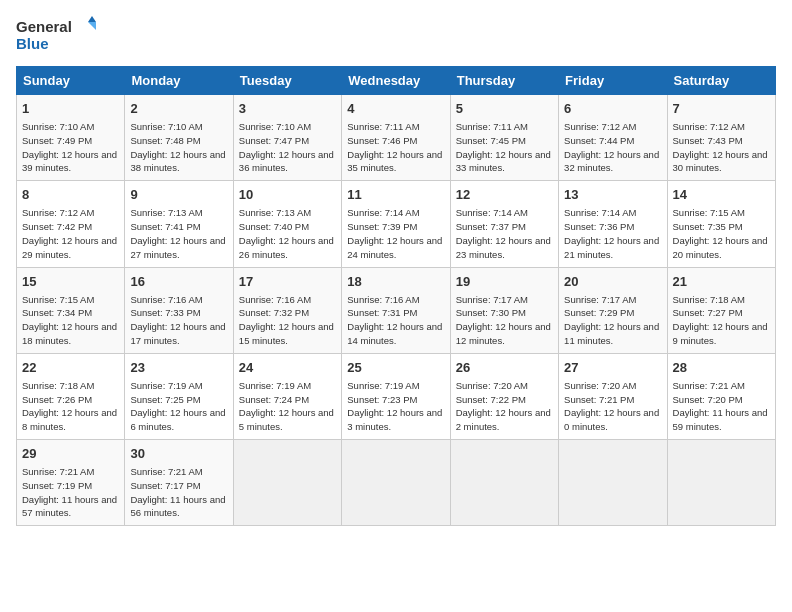 The image size is (792, 612). I want to click on calendar-cell: 4Sunrise: 7:11 AM Sunset: 7:46 PM Daylig…, so click(396, 138).